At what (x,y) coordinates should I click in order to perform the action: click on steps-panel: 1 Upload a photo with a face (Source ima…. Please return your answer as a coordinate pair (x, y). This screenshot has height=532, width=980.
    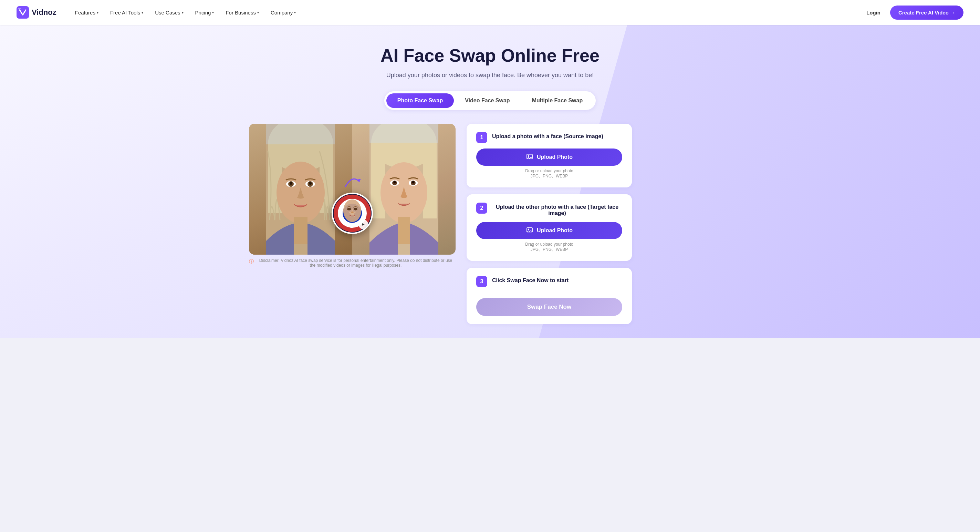
    Looking at the image, I should click on (549, 224).